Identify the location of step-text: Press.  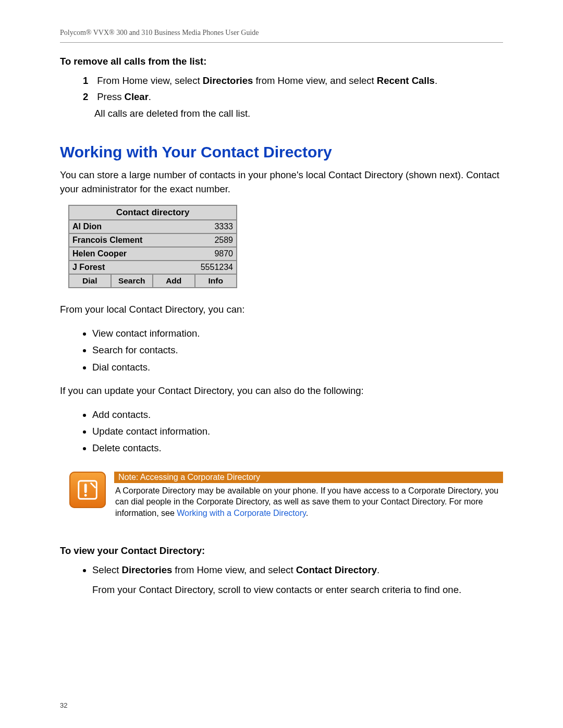
(111, 97).